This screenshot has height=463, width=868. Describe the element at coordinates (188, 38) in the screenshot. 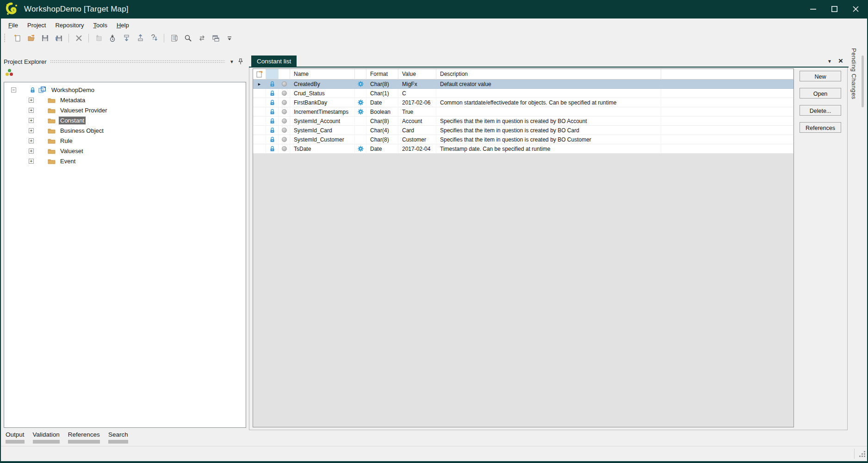

I see `search-icon` at that location.